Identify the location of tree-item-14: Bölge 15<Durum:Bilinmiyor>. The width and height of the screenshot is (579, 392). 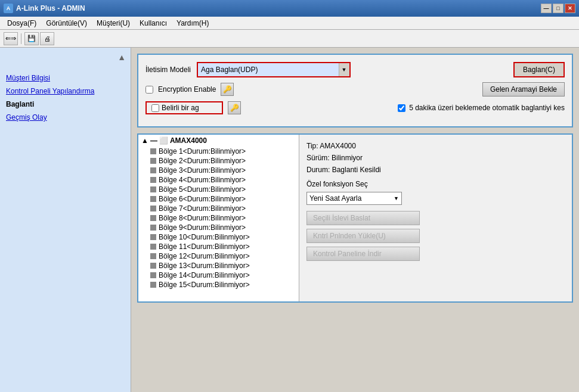
(218, 285).